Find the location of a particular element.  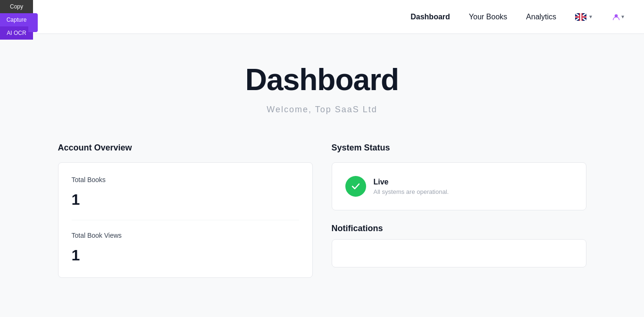

total-book-views-value: 1 is located at coordinates (185, 256).